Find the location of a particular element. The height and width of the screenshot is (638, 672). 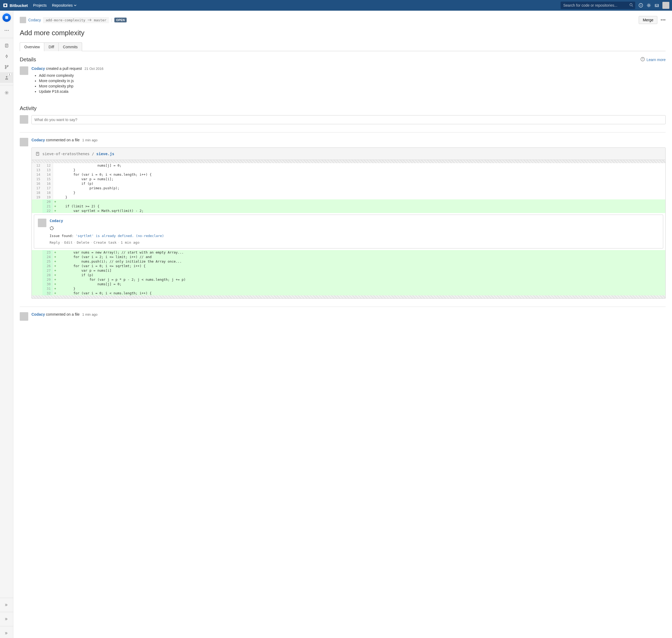

file-comment-event-2: Codacy commented on a file 1 min ago is located at coordinates (343, 316).